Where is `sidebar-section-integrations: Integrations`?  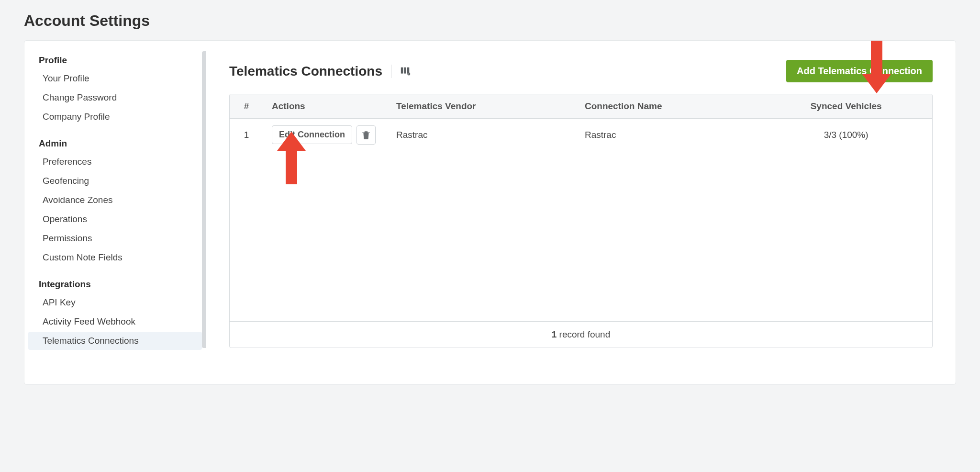
sidebar-section-integrations: Integrations is located at coordinates (115, 284).